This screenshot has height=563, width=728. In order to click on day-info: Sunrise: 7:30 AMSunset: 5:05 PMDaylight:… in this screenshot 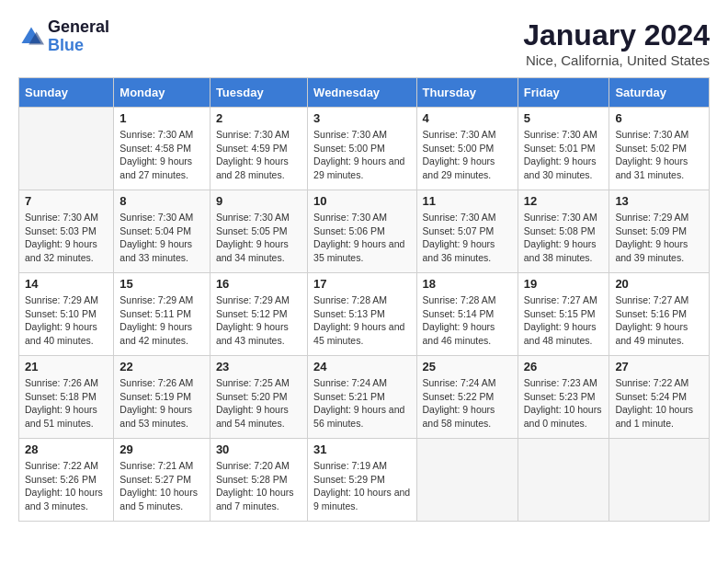, I will do `click(259, 237)`.